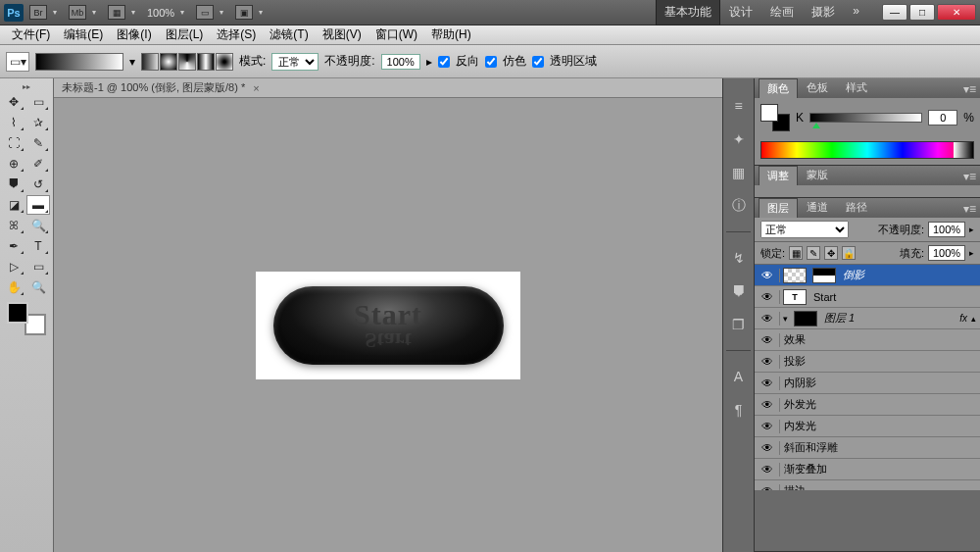 The height and width of the screenshot is (552, 980). I want to click on menu-window: 窗口(W), so click(396, 35).